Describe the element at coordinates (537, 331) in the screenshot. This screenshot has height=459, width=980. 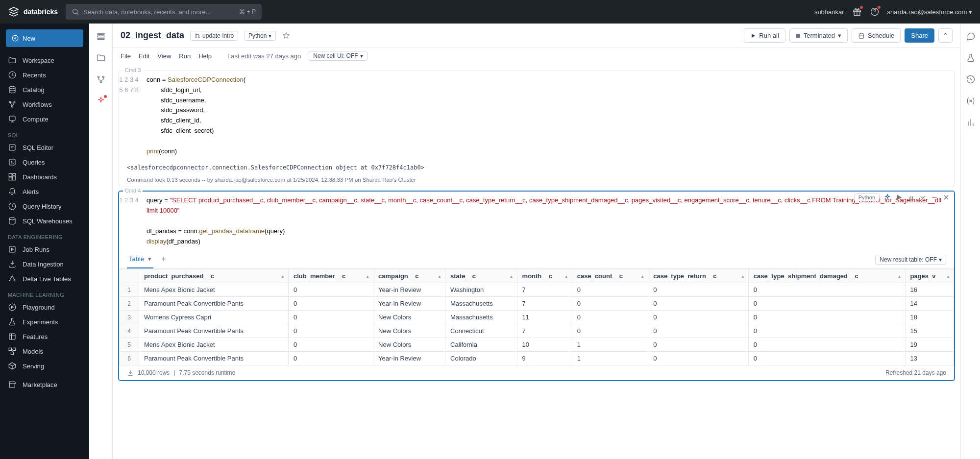
I see `table-row: 4Paramount Peak Convertible Pants0New Co…` at that location.